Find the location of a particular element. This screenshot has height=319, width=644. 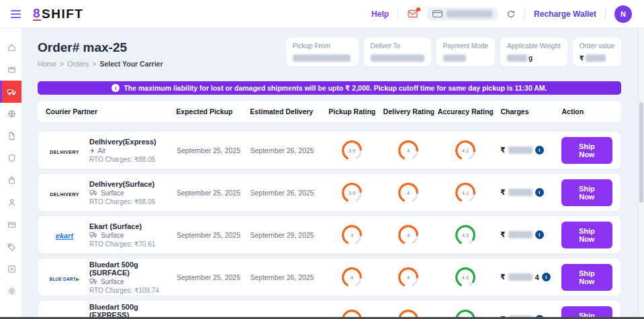

box-icon is located at coordinates (12, 269).